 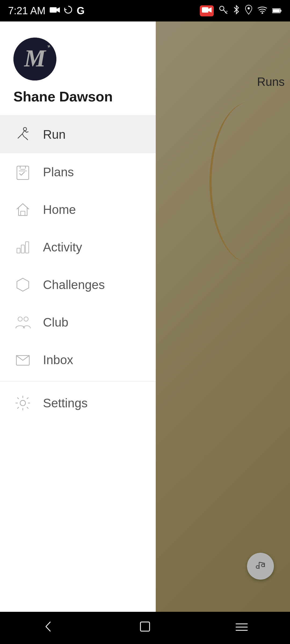 I want to click on profile-name: Shane Dawson, so click(x=63, y=97).